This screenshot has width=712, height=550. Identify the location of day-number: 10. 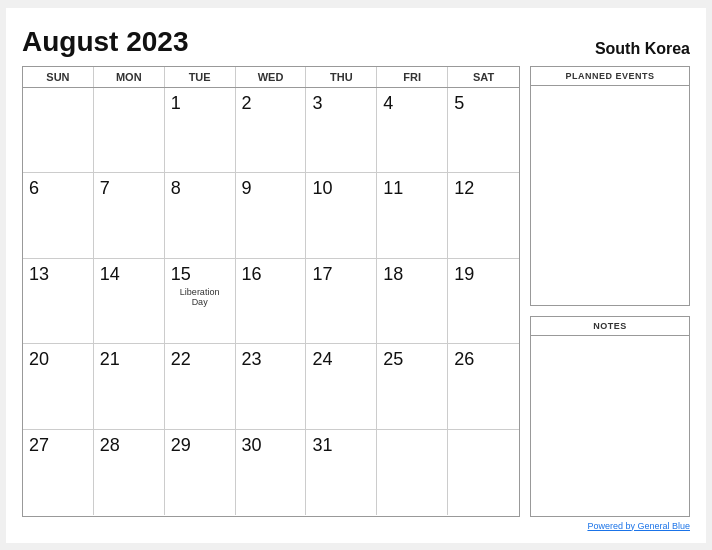
(322, 189).